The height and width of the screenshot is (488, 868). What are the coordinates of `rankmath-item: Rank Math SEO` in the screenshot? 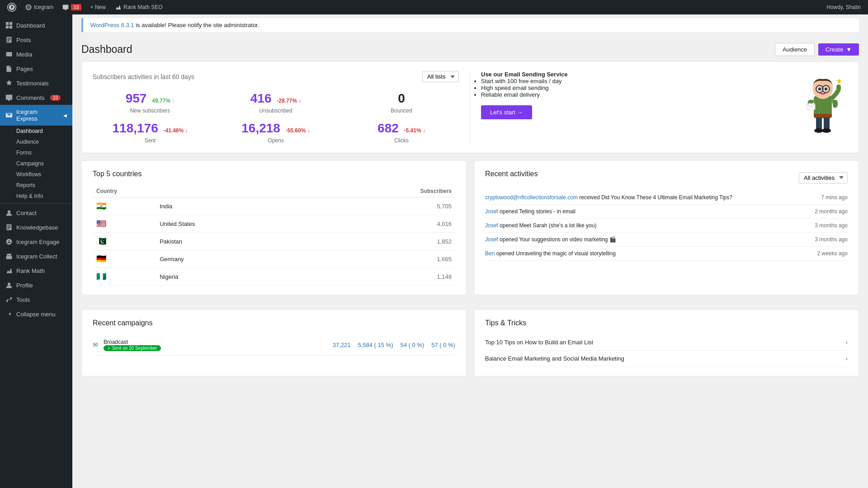 It's located at (139, 7).